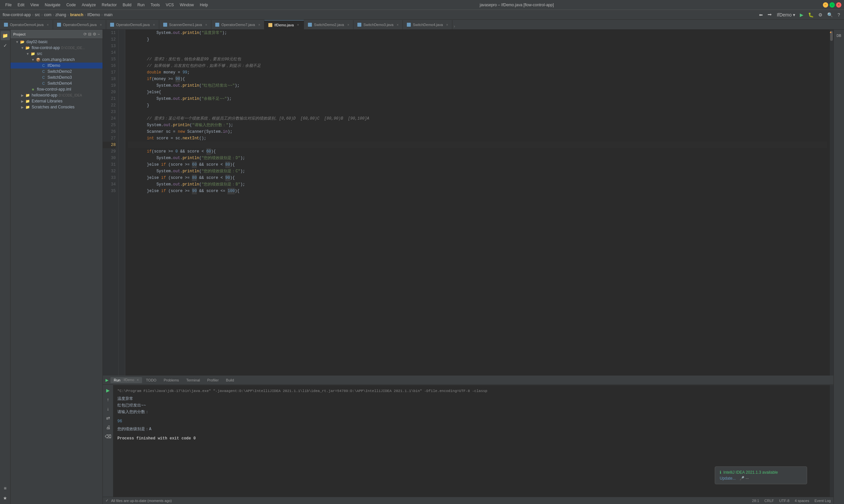 The height and width of the screenshot is (504, 844). Describe the element at coordinates (108, 437) in the screenshot. I see `run-clear-button: ⌫` at that location.